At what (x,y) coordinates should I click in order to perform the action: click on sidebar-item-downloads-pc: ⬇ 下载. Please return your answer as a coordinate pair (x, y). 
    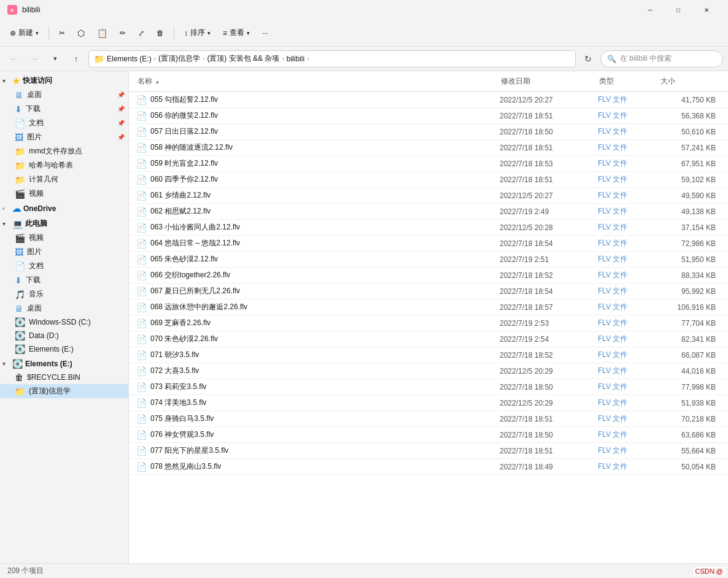
    Looking at the image, I should click on (64, 280).